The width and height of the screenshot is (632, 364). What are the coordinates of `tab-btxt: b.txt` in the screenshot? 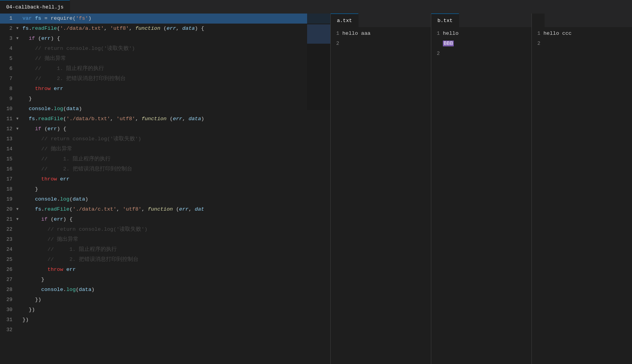 It's located at (445, 20).